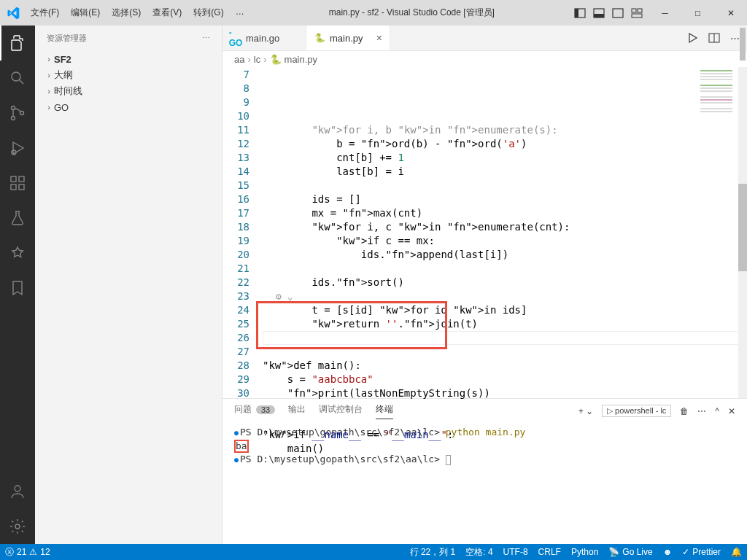 The image size is (747, 560). I want to click on go-file-icon: -GO, so click(236, 38).